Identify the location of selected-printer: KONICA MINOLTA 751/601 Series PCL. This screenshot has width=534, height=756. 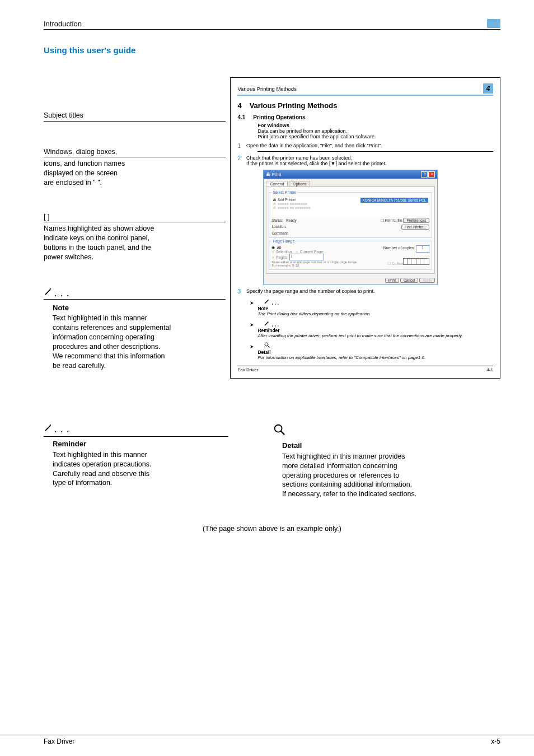
(395, 200).